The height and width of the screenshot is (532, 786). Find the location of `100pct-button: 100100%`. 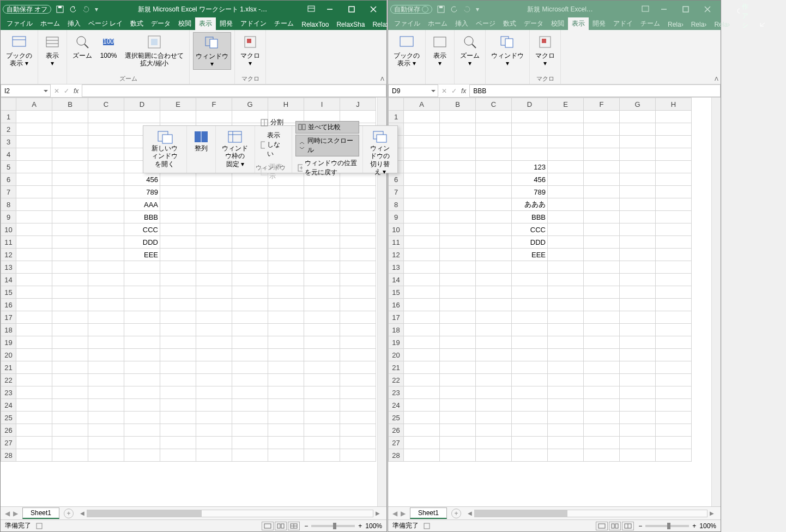

100pct-button: 100100% is located at coordinates (108, 46).